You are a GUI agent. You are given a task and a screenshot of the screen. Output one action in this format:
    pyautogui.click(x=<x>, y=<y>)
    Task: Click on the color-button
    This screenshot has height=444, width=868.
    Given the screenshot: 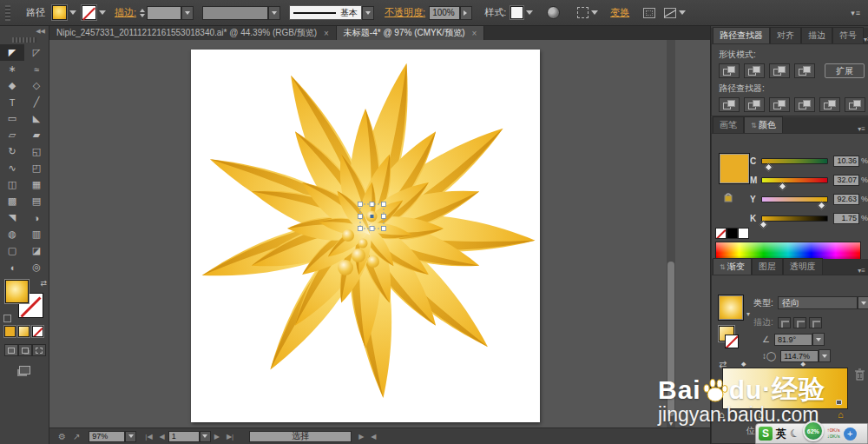 What is the action you would take?
    pyautogui.click(x=10, y=332)
    